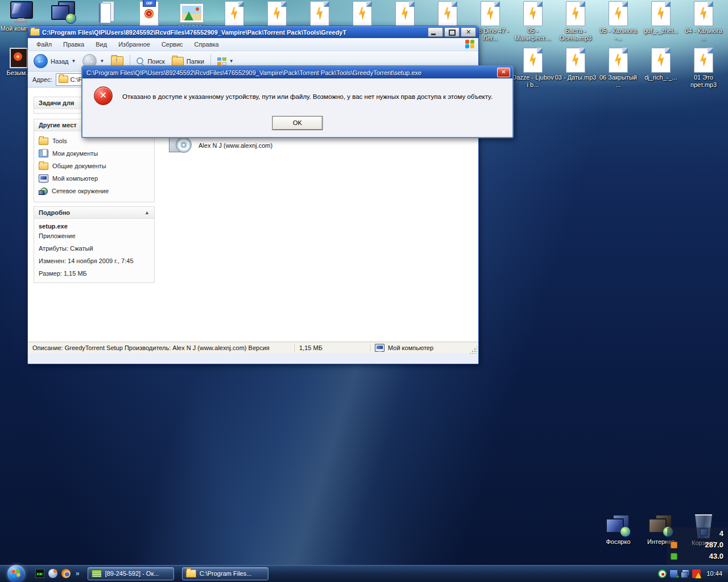 Image resolution: width=728 pixels, height=582 pixels. What do you see at coordinates (297, 73) in the screenshot?
I see `dialog-titlebar: C:\Program Files\QIP\Users\89245592\Rcvd…` at bounding box center [297, 73].